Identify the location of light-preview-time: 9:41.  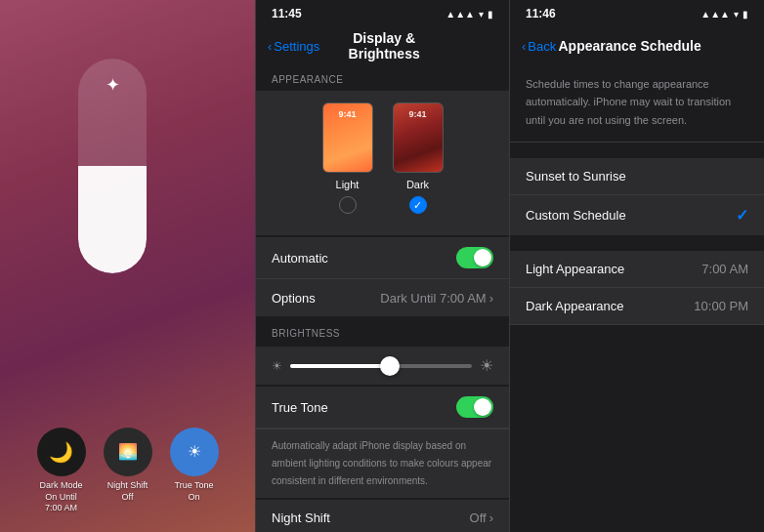
(348, 114).